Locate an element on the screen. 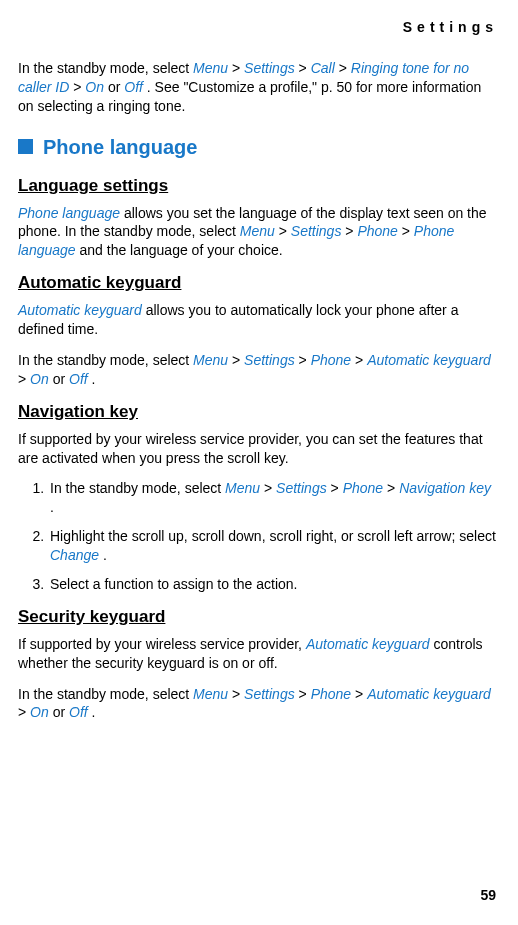 The width and height of the screenshot is (518, 925). automatic-keyguard-path: In the standby mode, select Menu > Setti… is located at coordinates (258, 370).